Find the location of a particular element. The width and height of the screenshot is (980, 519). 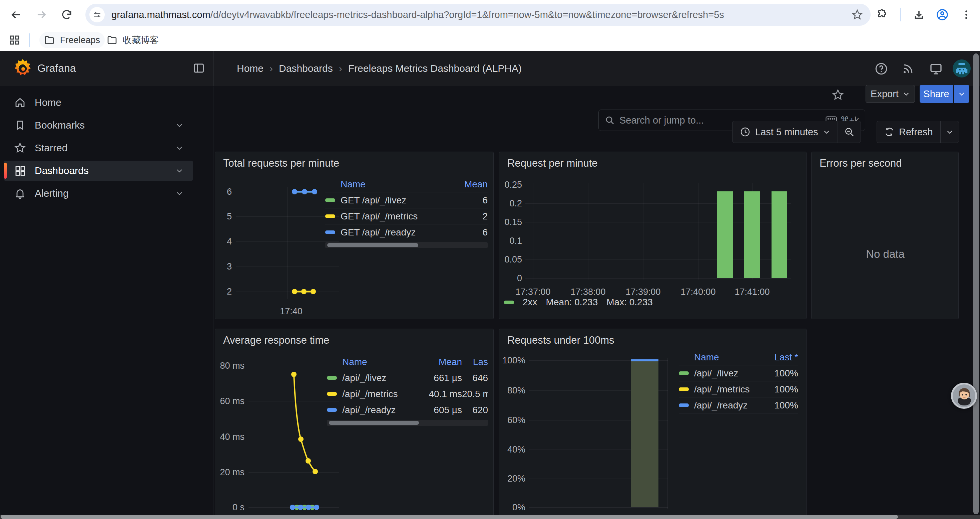

legend-row: /api/_/readyz605 µs620 is located at coordinates (407, 410).